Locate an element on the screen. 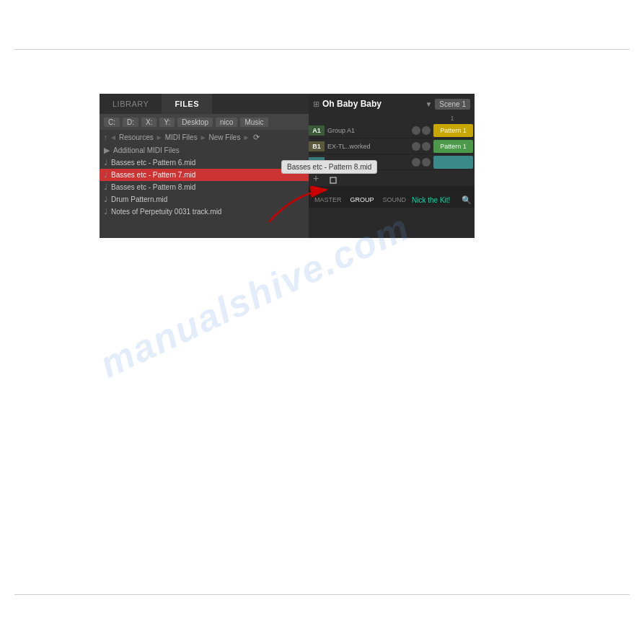 This screenshot has width=644, height=644. track-controls-b1 is located at coordinates (422, 146).